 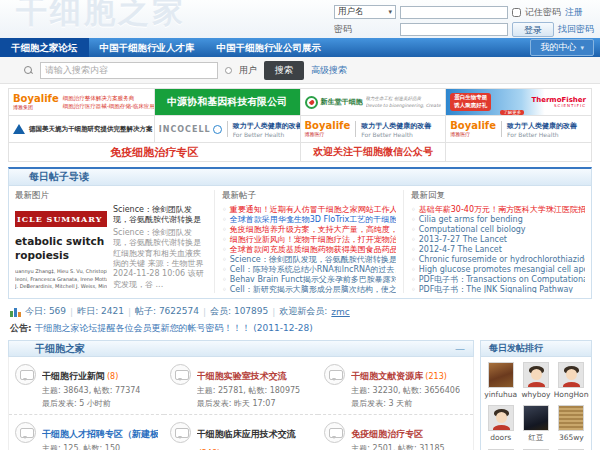 I want to click on post-link: Cell：新研究揭示大脑形成分层脑次结构，使之能够迅速适应变化, so click(x=309, y=289).